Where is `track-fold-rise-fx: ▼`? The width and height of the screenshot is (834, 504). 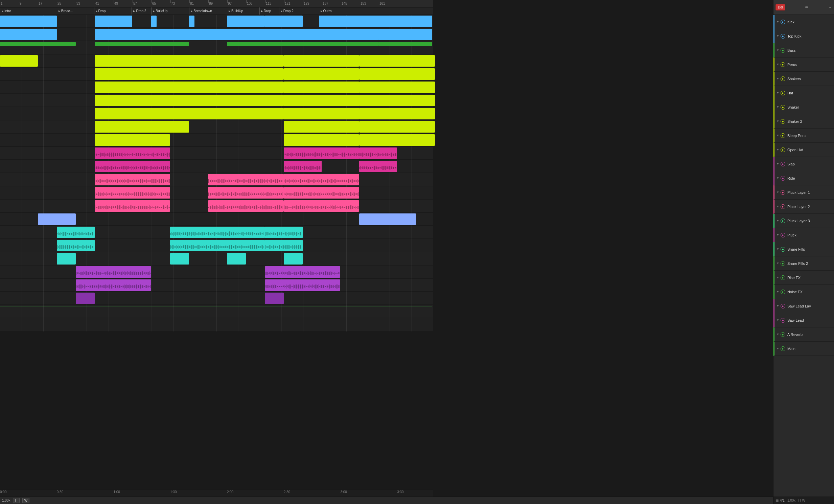 track-fold-rise-fx: ▼ is located at coordinates (778, 278).